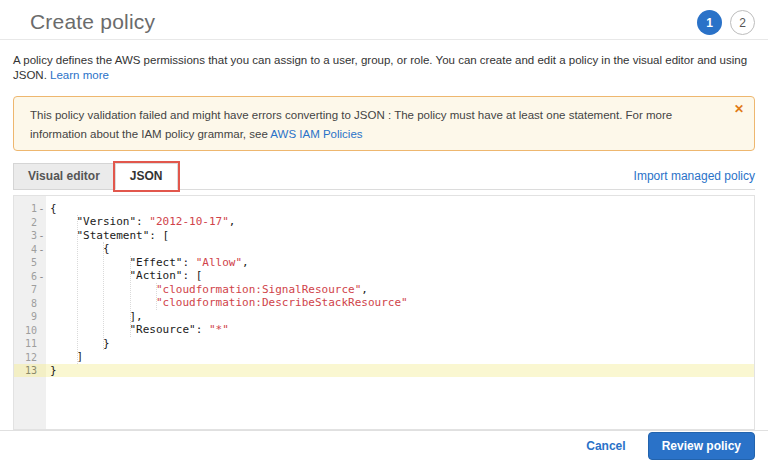 This screenshot has height=461, width=768. I want to click on page-title: Create policy, so click(92, 22).